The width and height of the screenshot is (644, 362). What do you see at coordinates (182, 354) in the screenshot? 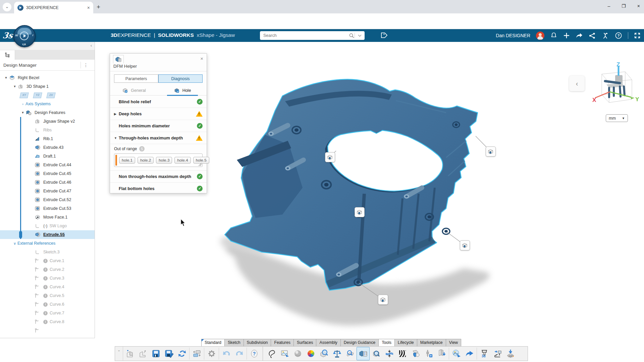
I see `sync-icon` at bounding box center [182, 354].